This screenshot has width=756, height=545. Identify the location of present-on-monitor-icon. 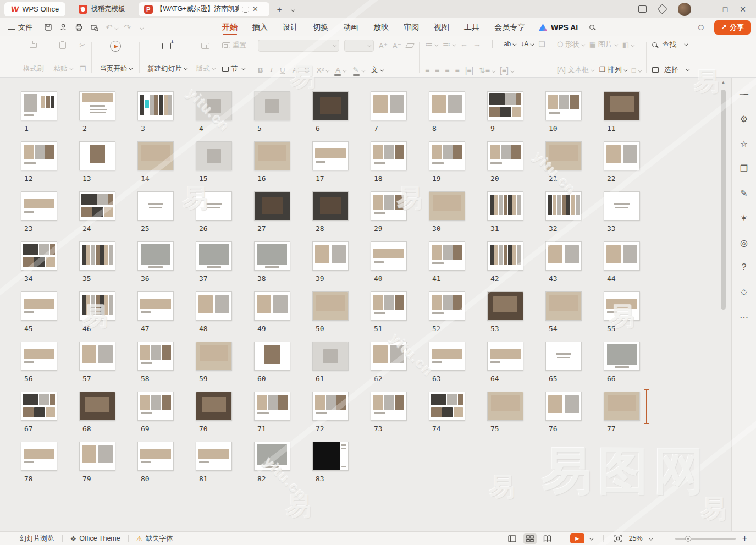
(245, 9).